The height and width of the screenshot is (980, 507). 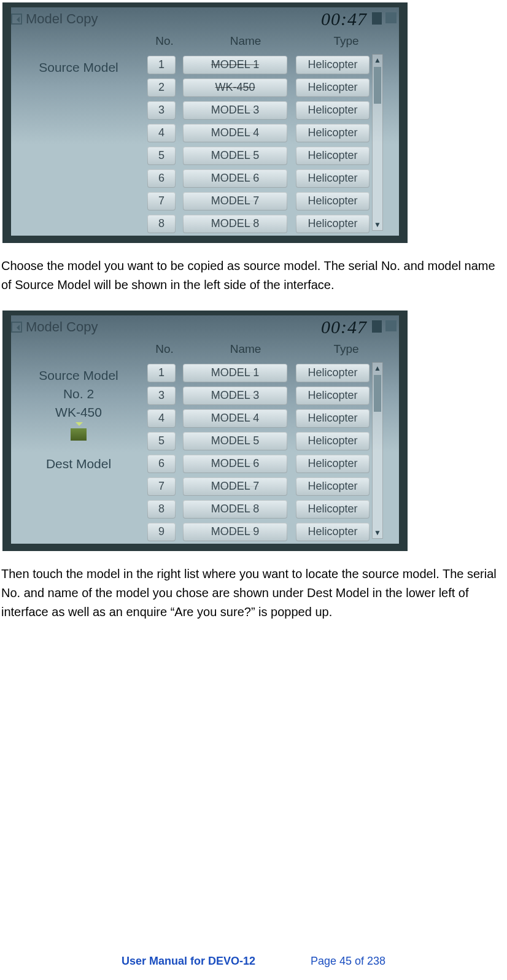 What do you see at coordinates (253, 276) in the screenshot?
I see `paragraph-1: Choose the model you want to be copied a…` at bounding box center [253, 276].